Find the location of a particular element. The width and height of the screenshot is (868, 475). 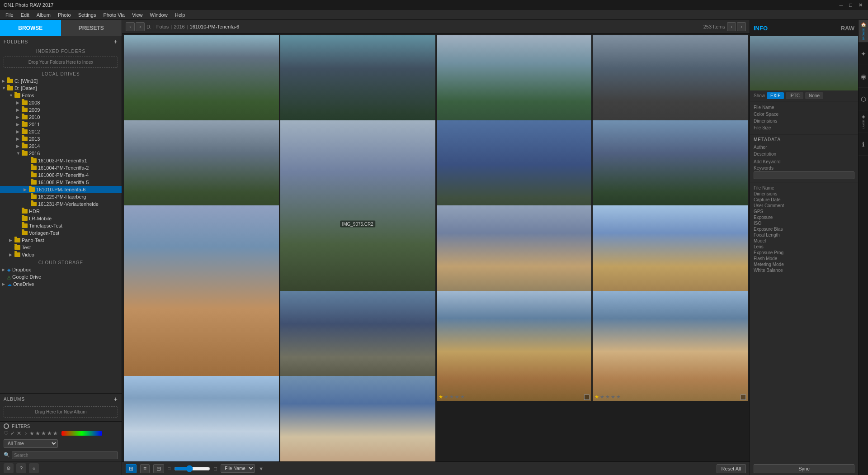

tree-item-c-drive: ▶ C: [Win10] is located at coordinates (61, 81).